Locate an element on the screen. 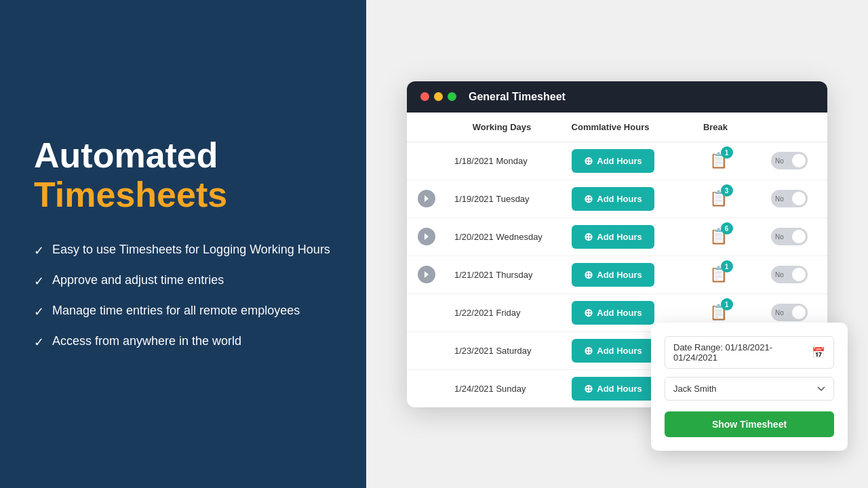 The width and height of the screenshot is (868, 488). col-break: Break is located at coordinates (715, 127).